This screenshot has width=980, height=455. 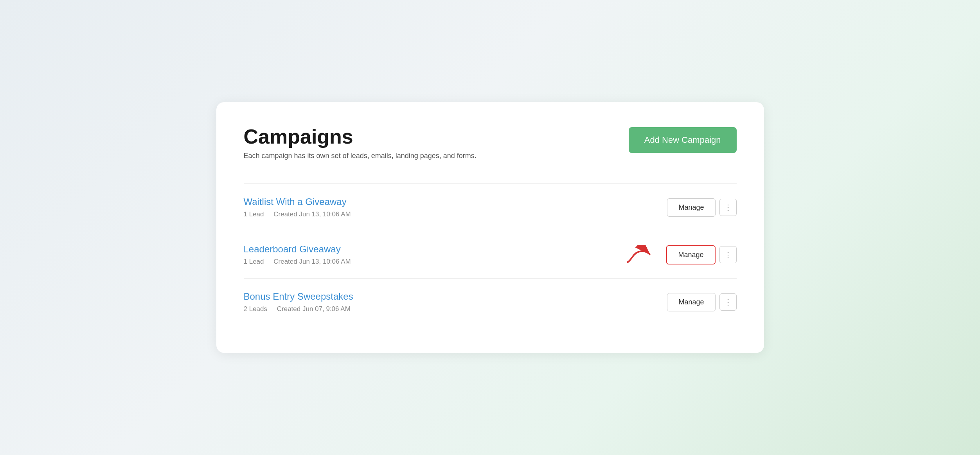 What do you see at coordinates (490, 254) in the screenshot?
I see `table-row: Leaderboard Giveaway 1 Lead Created Jun …` at bounding box center [490, 254].